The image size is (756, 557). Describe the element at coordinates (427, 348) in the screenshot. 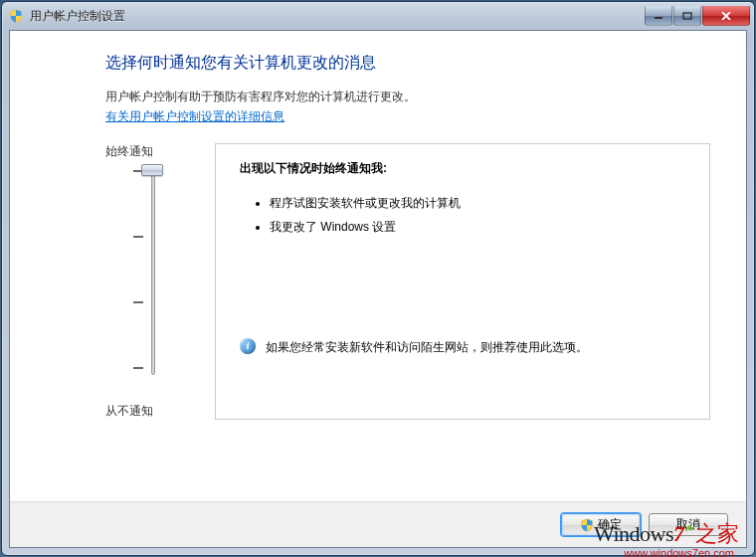

I see `recommendation-text: 如果您经常安装新软件和访问陌生网站，则推荐使用此选项。` at that location.